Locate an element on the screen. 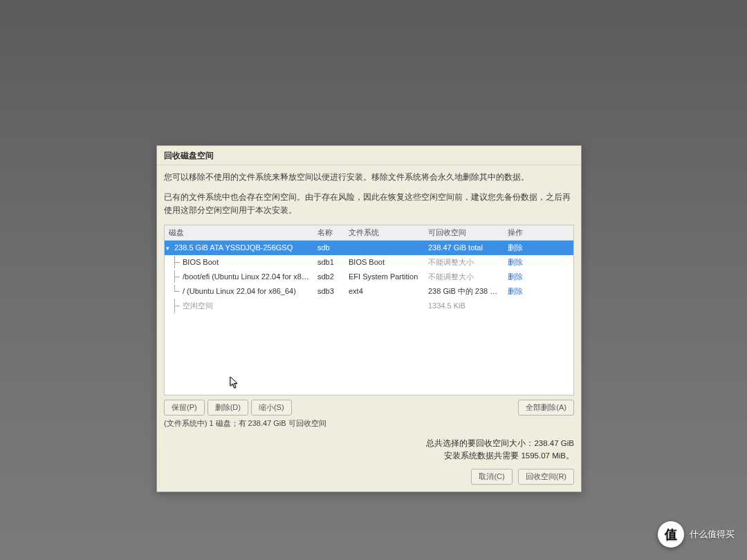 Image resolution: width=747 pixels, height=560 pixels. table-body: ▾238.5 GiB ATA YSSDJQB-256GSQsdb238.47 G… is located at coordinates (369, 277).